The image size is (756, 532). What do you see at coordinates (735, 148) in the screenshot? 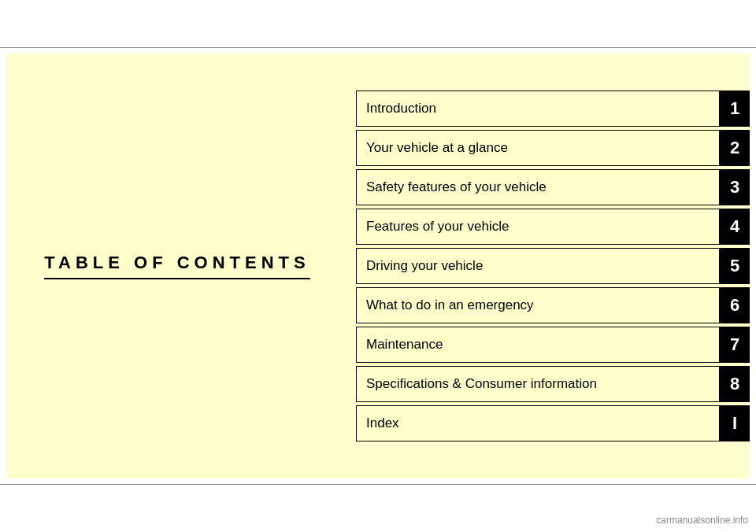
I see `menu-item-number: 2` at bounding box center [735, 148].